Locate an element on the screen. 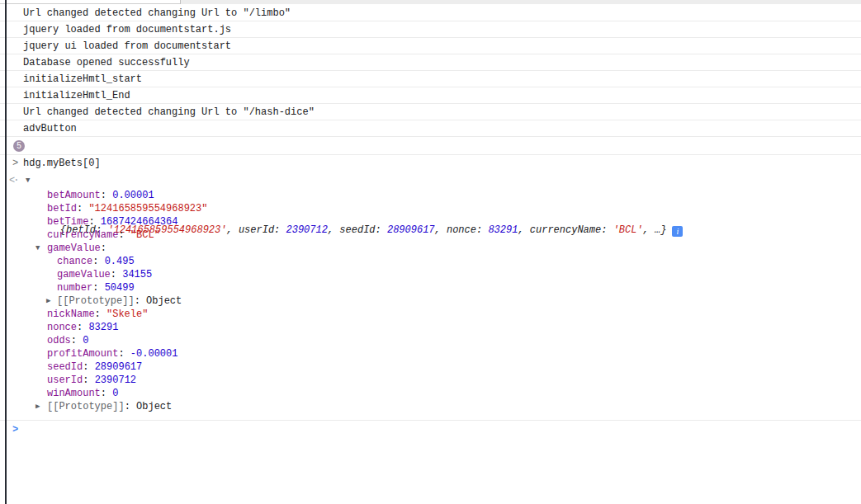 Image resolution: width=861 pixels, height=504 pixels. console-log-row: Database opened successfully is located at coordinates (431, 63).